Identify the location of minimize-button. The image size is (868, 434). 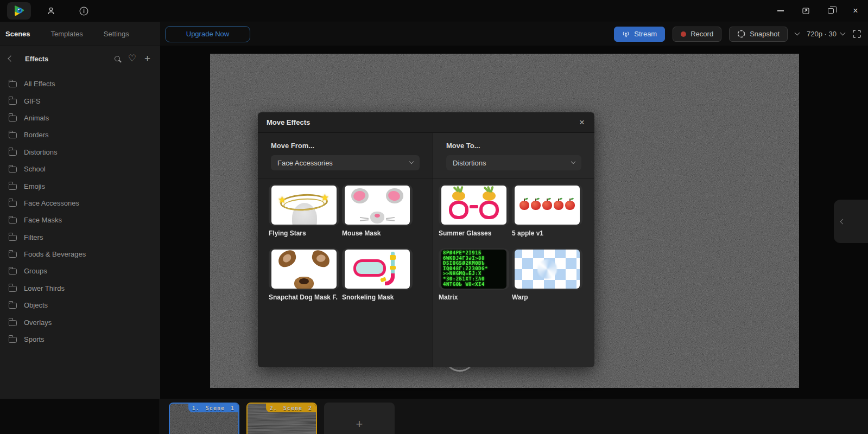
(781, 11).